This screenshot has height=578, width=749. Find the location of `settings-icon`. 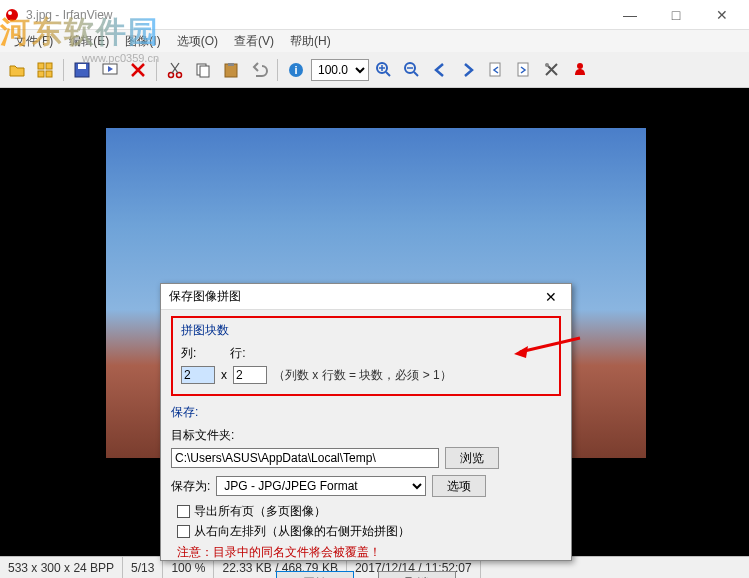

settings-icon is located at coordinates (552, 70).